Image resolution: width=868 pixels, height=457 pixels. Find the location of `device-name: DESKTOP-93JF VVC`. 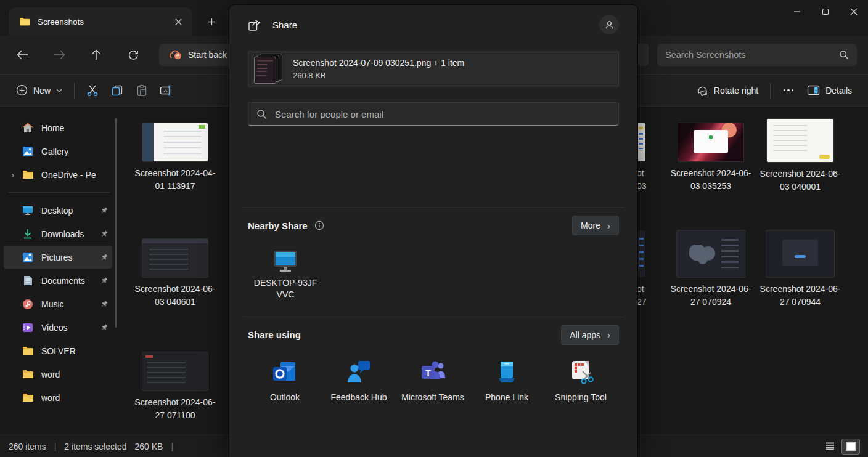

device-name: DESKTOP-93JF VVC is located at coordinates (285, 289).